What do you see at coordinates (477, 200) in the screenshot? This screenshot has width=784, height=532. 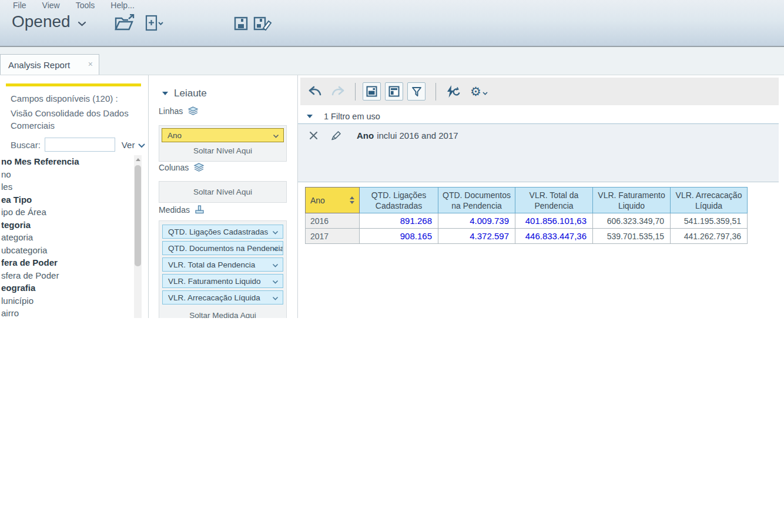 I see `column-header: QTD. Documentos na Pendencia` at bounding box center [477, 200].